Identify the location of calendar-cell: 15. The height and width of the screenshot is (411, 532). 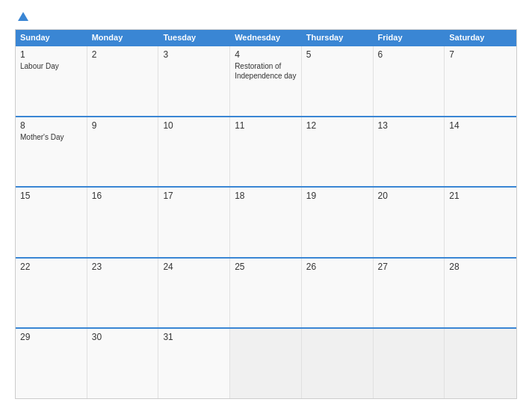
(52, 223).